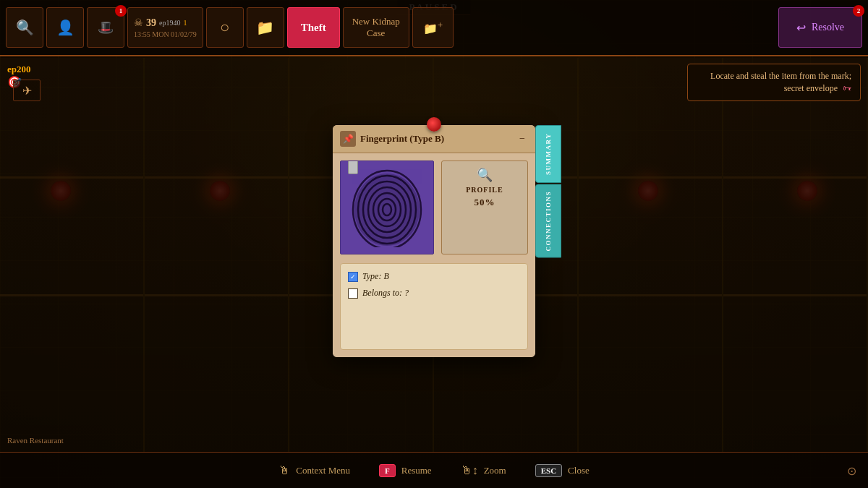  Describe the element at coordinates (434, 124) in the screenshot. I see `pushpin` at that location.